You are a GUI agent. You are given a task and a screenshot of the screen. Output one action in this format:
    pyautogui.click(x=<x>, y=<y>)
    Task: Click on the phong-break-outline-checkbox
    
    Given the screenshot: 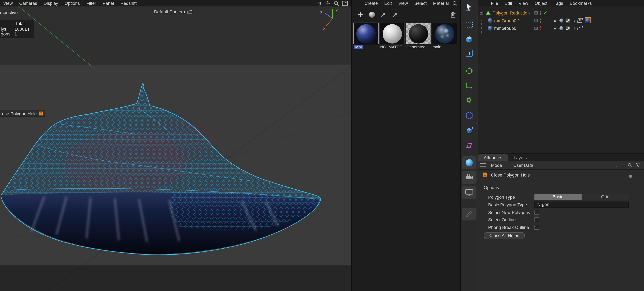 What is the action you would take?
    pyautogui.click(x=537, y=227)
    